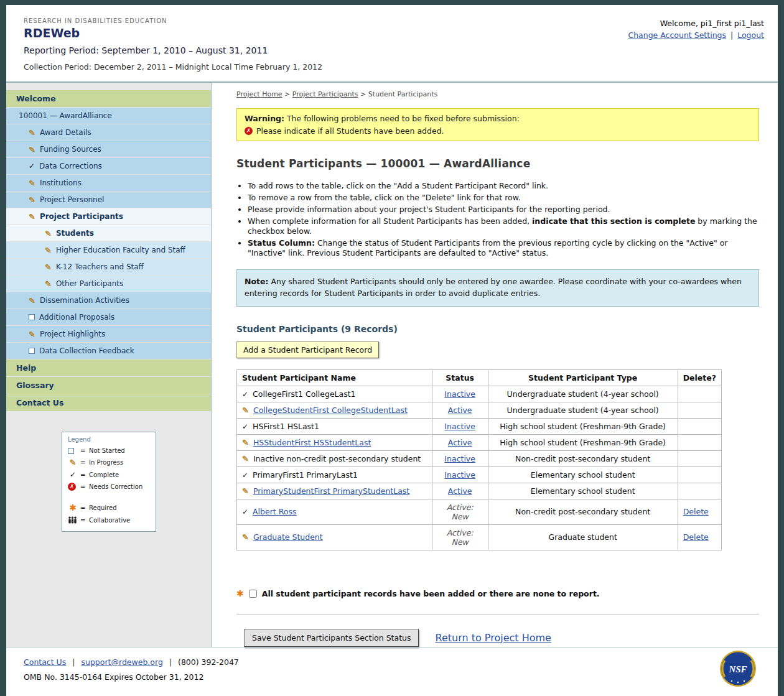 The image size is (784, 696). Describe the element at coordinates (460, 458) in the screenshot. I see `status-cell: Inactive` at that location.